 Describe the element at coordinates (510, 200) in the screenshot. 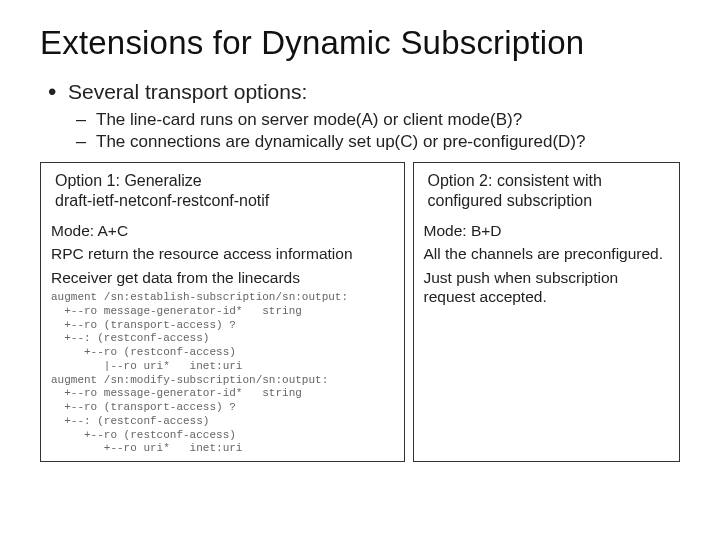

I see `option-2-title-line2: configured subscription` at that location.